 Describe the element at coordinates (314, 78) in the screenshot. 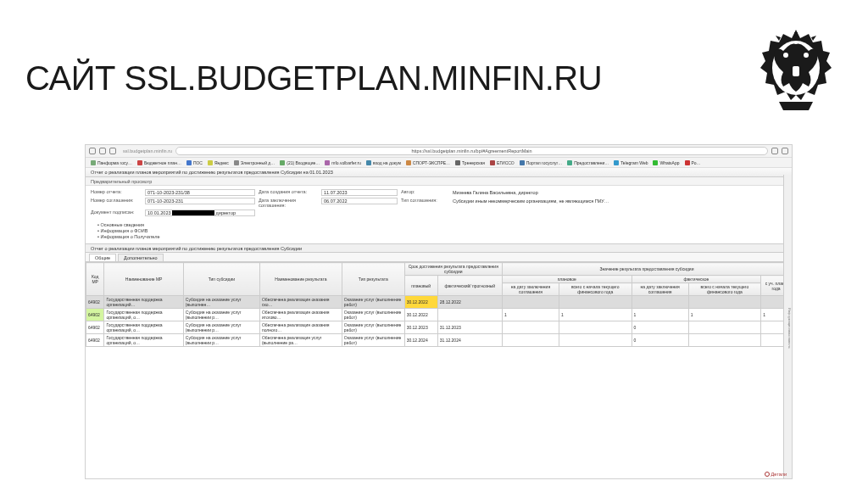

I see `slide-title: САЙТ SSL.BUDGETPLAN.MINFIN.RU` at that location.